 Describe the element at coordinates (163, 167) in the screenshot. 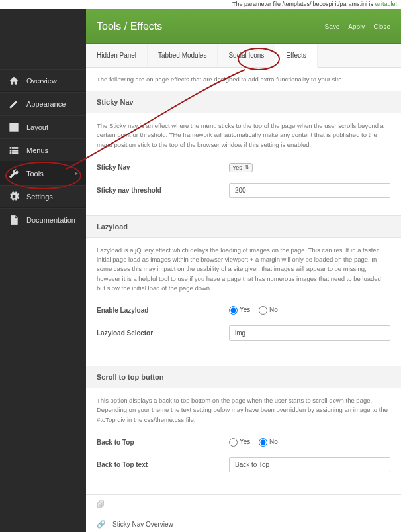

I see `field-label: Sticky Nav` at that location.